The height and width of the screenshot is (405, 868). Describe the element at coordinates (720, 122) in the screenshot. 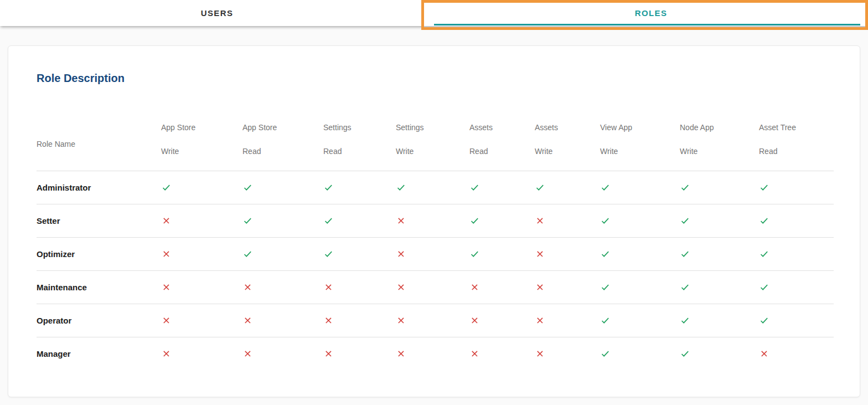

I see `perm-group-label: Node App` at that location.